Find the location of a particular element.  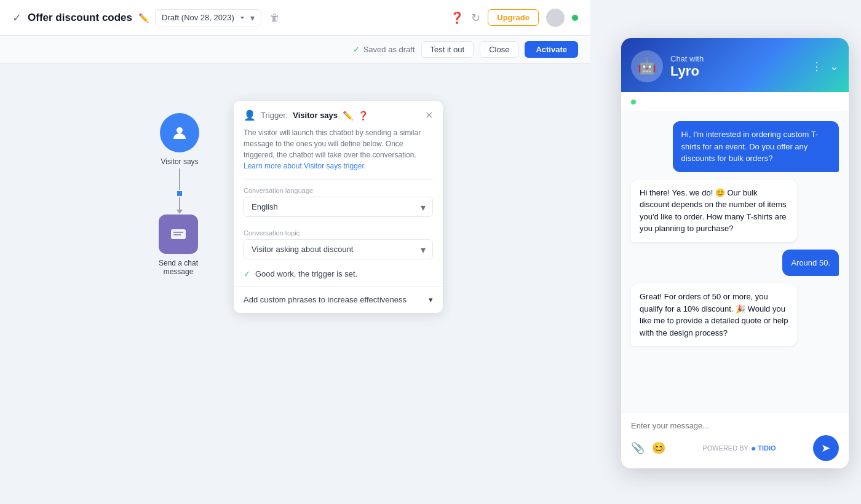

upgrade-button: Upgrade is located at coordinates (513, 17).